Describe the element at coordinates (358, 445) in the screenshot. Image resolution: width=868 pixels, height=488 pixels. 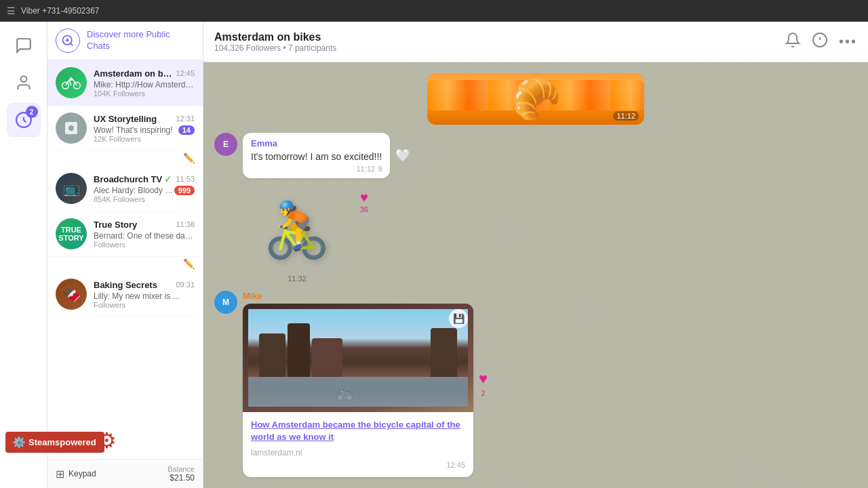
I see `mike-link-content: How Amsterdam became the bicycle capital…` at that location.